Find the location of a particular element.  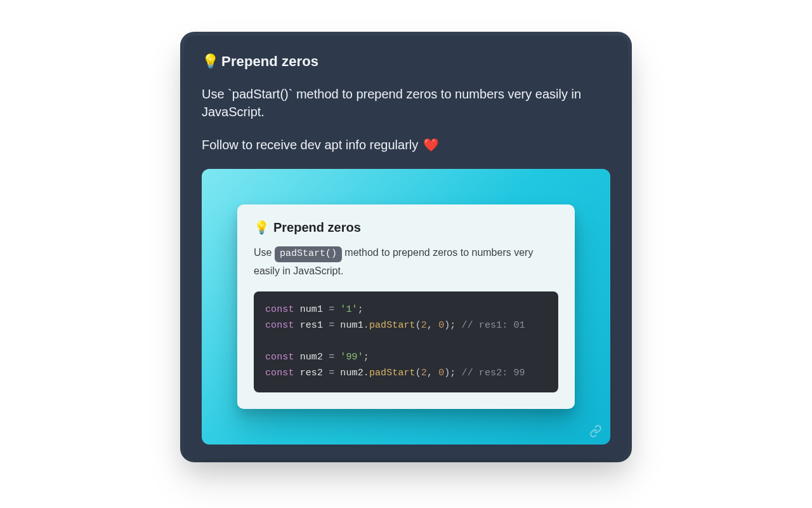

post-body: Use `padStart()` method to prepend zeros… is located at coordinates (406, 119).